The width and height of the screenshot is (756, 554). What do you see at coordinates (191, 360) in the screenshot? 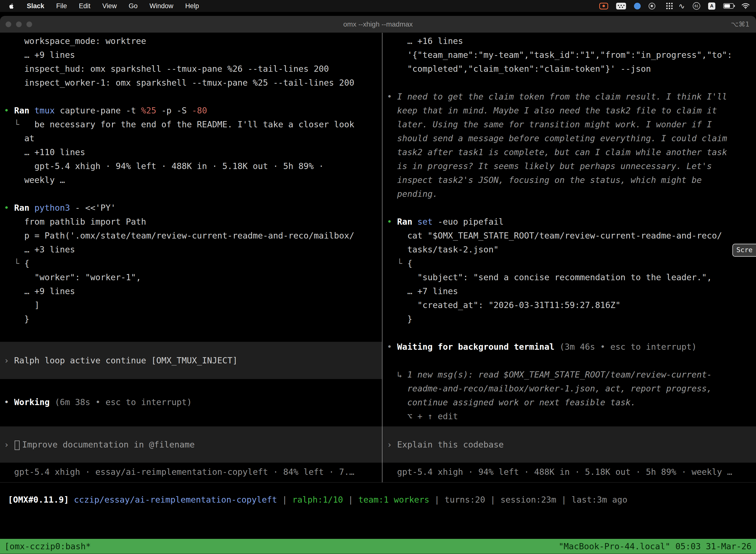
I see `ralph-loop-band: › Ralph loop active continue [OMX_TMUX_I…` at bounding box center [191, 360].